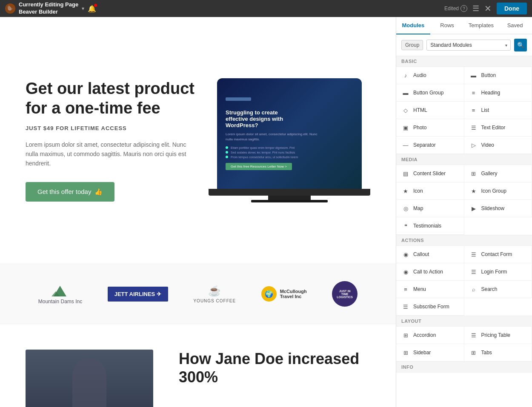 The image size is (532, 407). I want to click on module-pricing-table: ☰ Pricing Table, so click(498, 335).